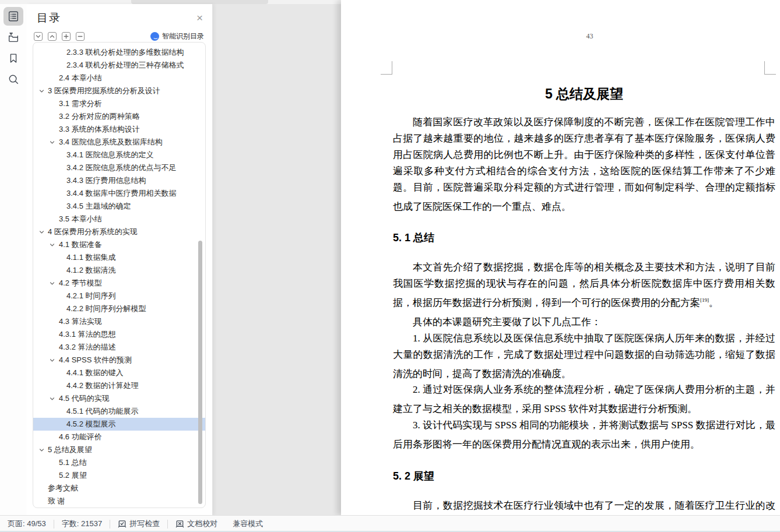 Image resolution: width=780 pixels, height=532 pixels. Describe the element at coordinates (27, 524) in the screenshot. I see `page-indicator: 页面: 49/53` at that location.